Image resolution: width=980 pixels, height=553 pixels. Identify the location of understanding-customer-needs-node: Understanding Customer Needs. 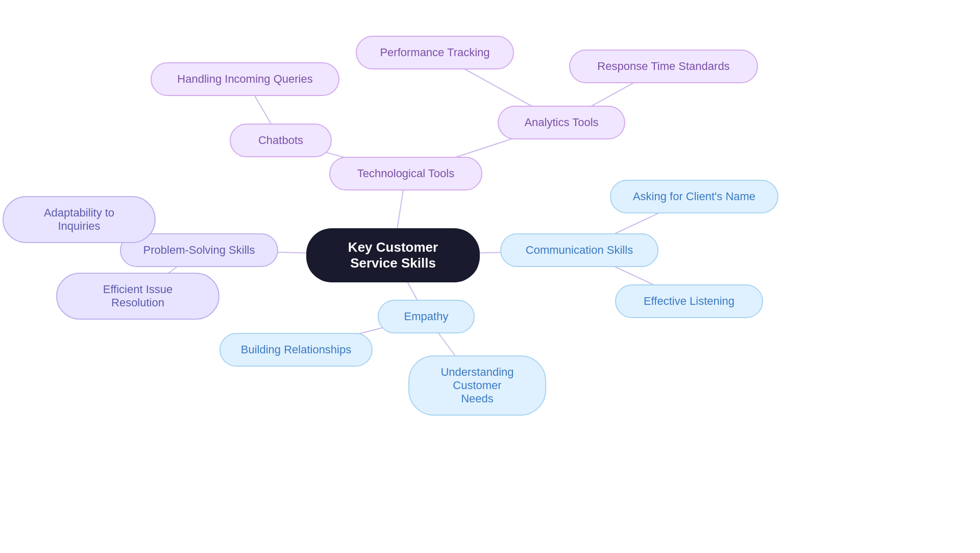
(477, 386).